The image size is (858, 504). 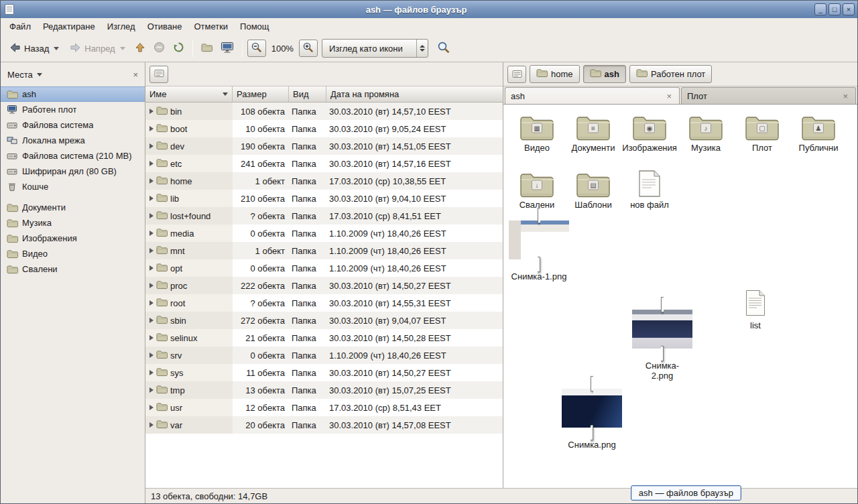 What do you see at coordinates (160, 48) in the screenshot?
I see `stop-button` at bounding box center [160, 48].